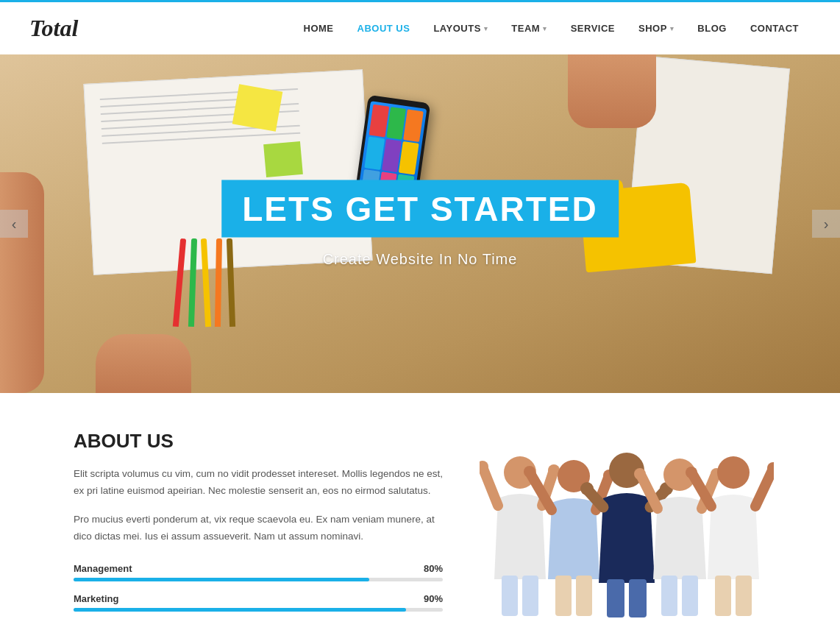  What do you see at coordinates (258, 528) in the screenshot?
I see `about-para-2: Pro mucius everti ponderum at, vix reque…` at bounding box center [258, 528].